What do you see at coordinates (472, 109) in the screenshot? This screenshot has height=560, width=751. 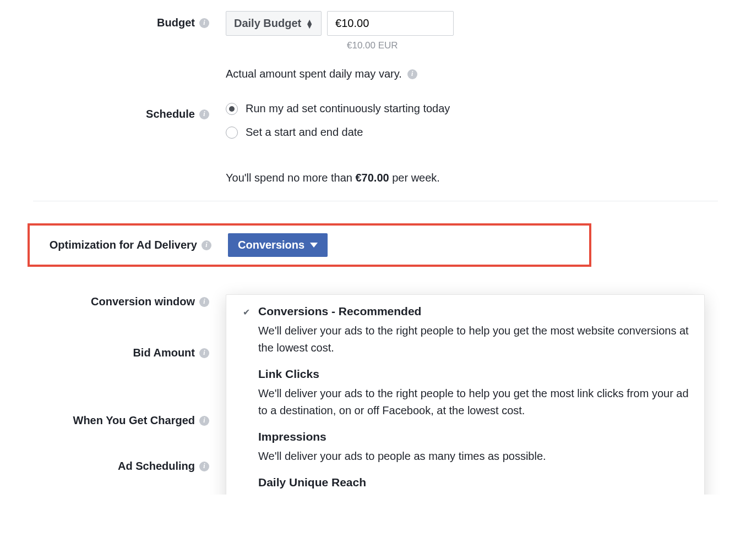 I see `schedule-option-continuous: Run my ad set continuously starting toda…` at bounding box center [472, 109].